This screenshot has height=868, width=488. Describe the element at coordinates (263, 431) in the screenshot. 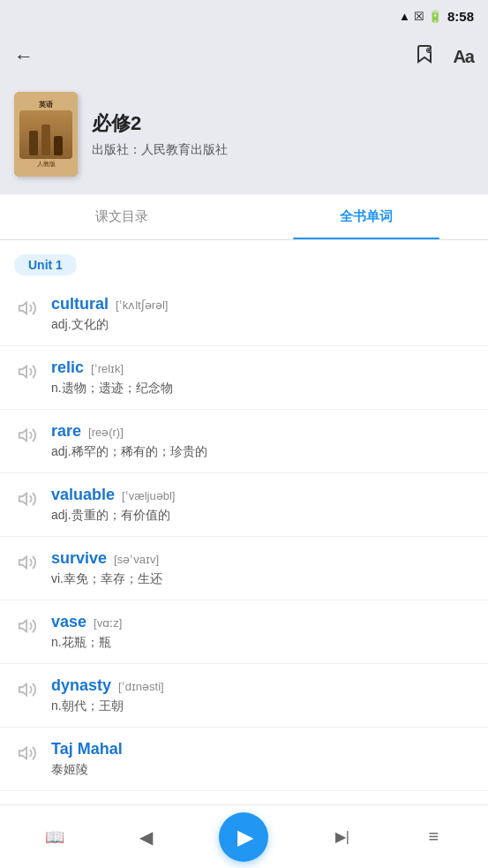

I see `word-header-2: rare [reə(r)]` at that location.